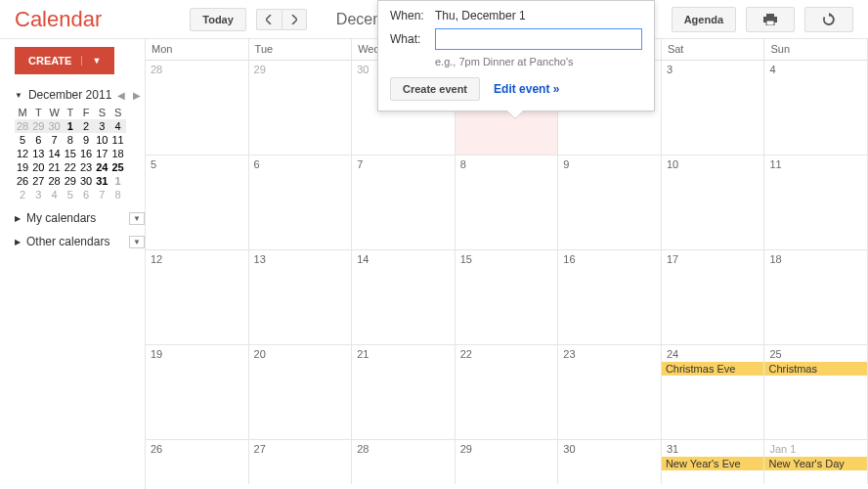 The image size is (868, 489). What do you see at coordinates (610, 462) in the screenshot?
I see `day-cell: 30` at bounding box center [610, 462].